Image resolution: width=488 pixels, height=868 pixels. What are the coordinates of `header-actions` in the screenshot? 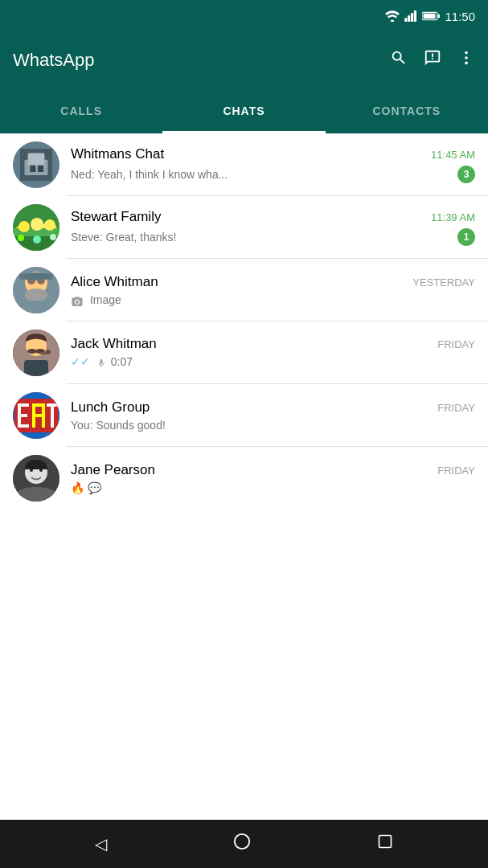 It's located at (433, 60).